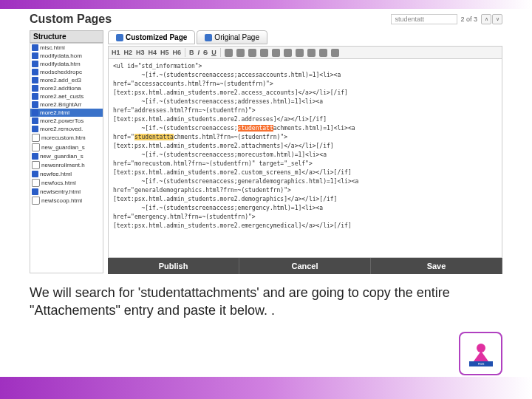 This screenshot has height=399, width=532. I want to click on format-b: B, so click(192, 52).